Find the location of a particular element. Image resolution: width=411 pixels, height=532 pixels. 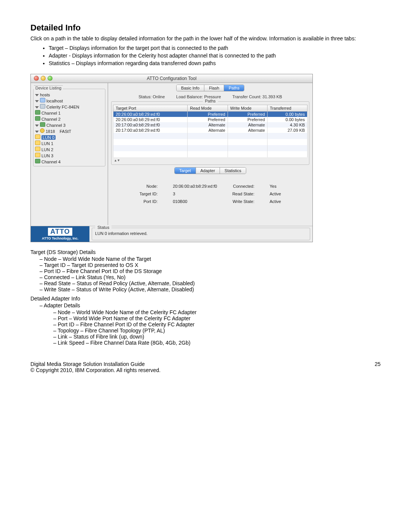

read-state-label: Read State: is located at coordinates (243, 194).